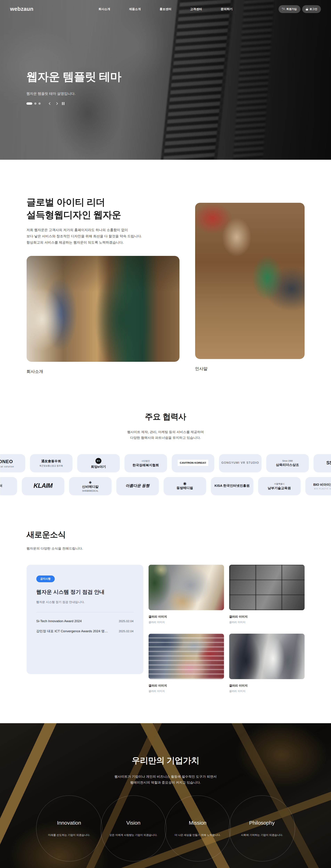 This screenshot has height=868, width=331. Describe the element at coordinates (85, 619) in the screenshot. I see `notice-card: 공지사항 웹자운 시스템 정기 점검 안내 웹자운 시스템 정기 점검 안내입니…` at that location.